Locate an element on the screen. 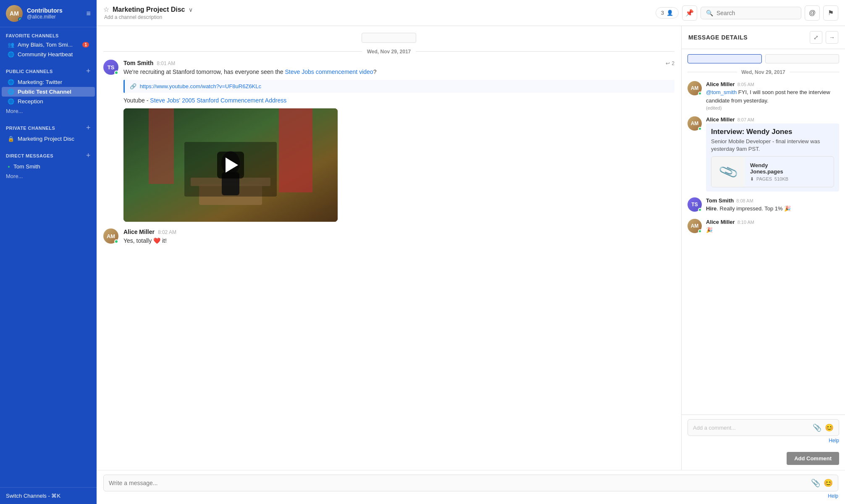 This screenshot has height=504, width=845. channel-title-area: ☆ Marketing Project Disc ∨ Add a channel… is located at coordinates (377, 13).